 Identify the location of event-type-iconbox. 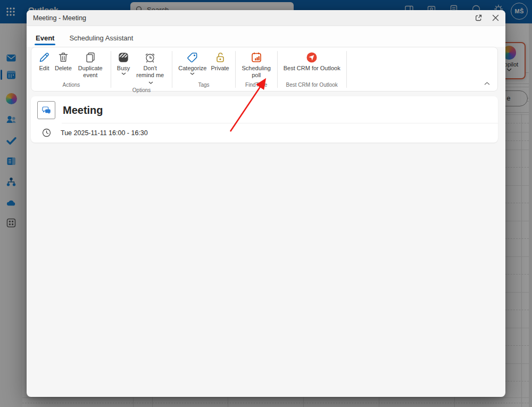
(46, 110).